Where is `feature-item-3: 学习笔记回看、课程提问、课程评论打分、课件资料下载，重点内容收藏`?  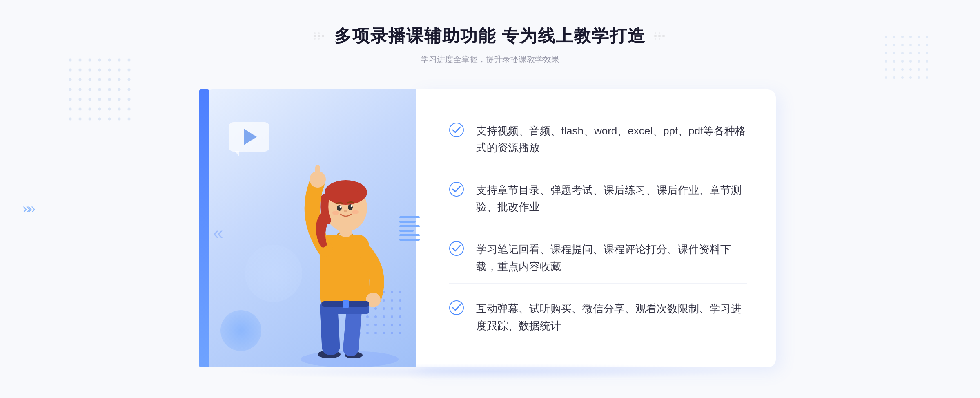
feature-item-3: 学习笔记回看、课程提问、课程评论打分、课件资料下载，重点内容收藏 is located at coordinates (598, 258).